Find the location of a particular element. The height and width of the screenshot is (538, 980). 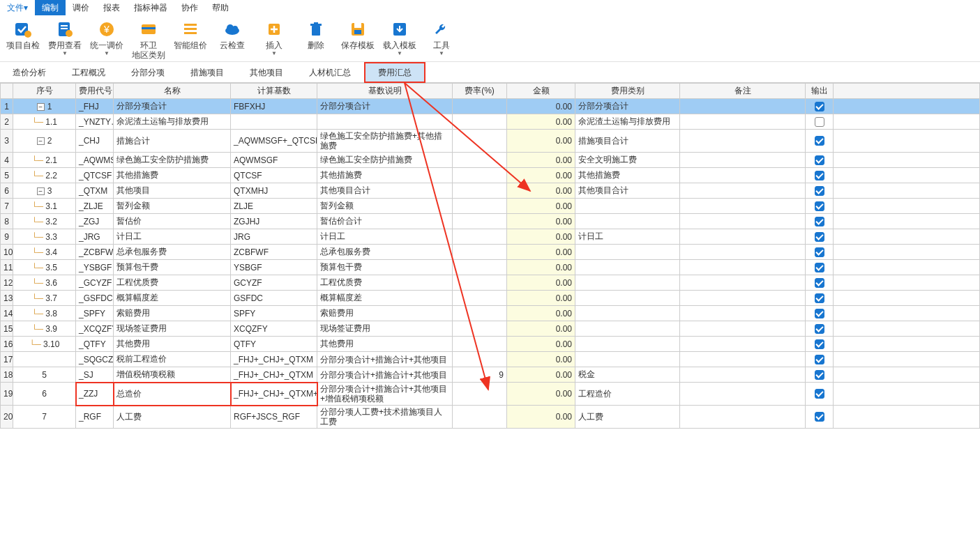

cell-basis: 绿色施工安全防护措施费+其他措施费 is located at coordinates (385, 141).